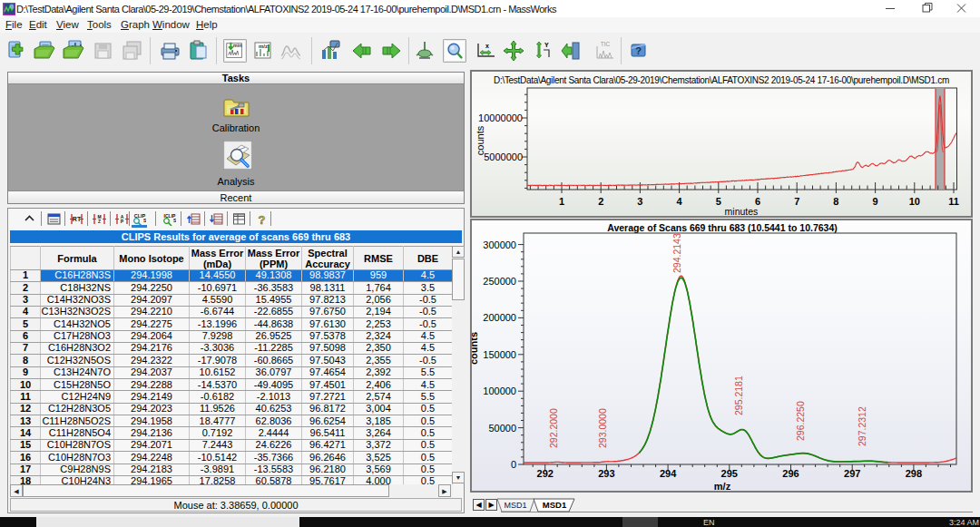 The image size is (980, 527). What do you see at coordinates (606, 473) in the screenshot?
I see `svg-text: 293` at bounding box center [606, 473].